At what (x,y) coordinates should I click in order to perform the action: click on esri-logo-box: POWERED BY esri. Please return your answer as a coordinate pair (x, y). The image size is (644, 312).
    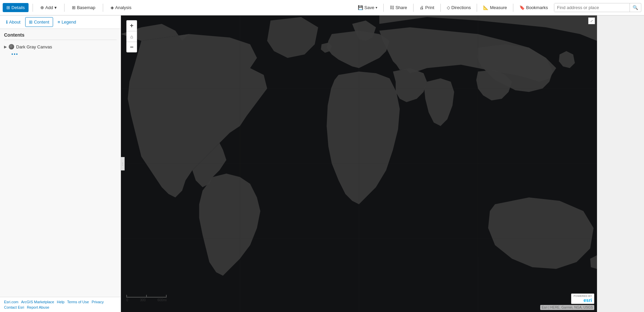
    Looking at the image, I should click on (583, 299).